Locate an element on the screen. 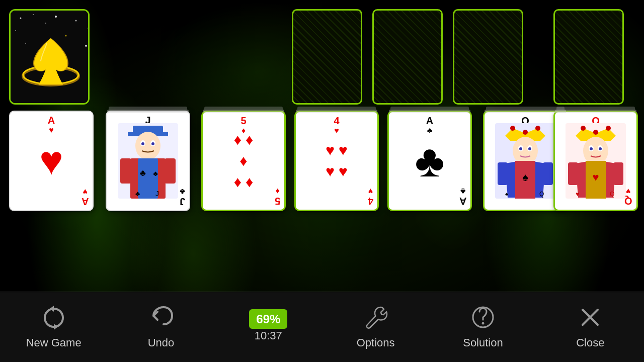 Image resolution: width=644 pixels, height=362 pixels. card-bottom-right: 5 ♦ is located at coordinates (278, 197).